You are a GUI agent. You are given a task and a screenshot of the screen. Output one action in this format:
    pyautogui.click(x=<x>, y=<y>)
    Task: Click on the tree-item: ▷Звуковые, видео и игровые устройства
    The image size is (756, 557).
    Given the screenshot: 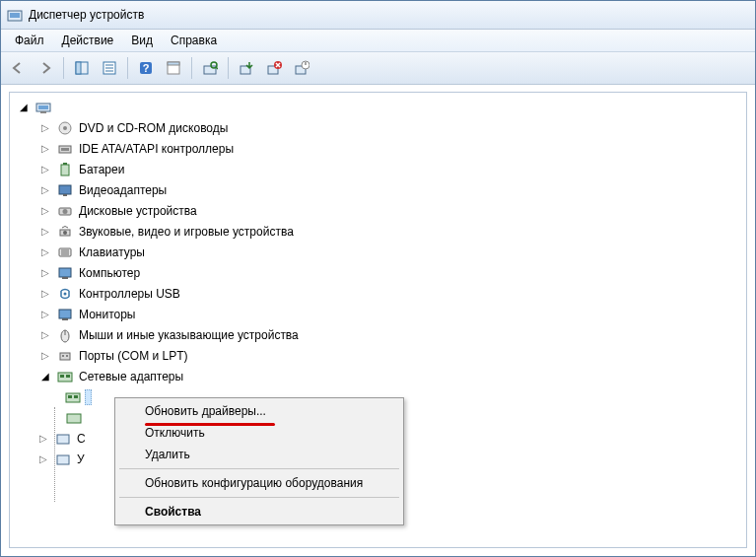 What is the action you would take?
    pyautogui.click(x=378, y=231)
    